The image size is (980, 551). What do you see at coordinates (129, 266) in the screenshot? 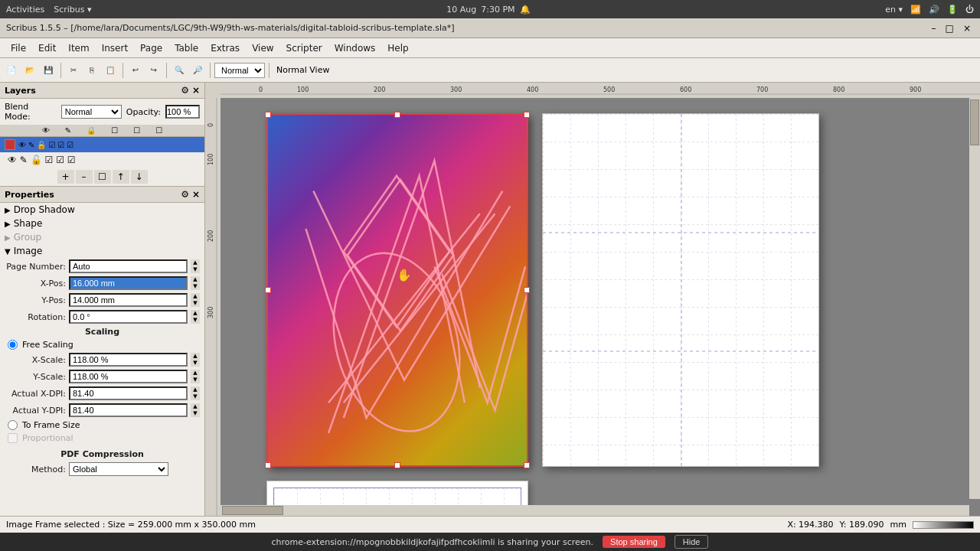
I see `page-number-input` at bounding box center [129, 266].